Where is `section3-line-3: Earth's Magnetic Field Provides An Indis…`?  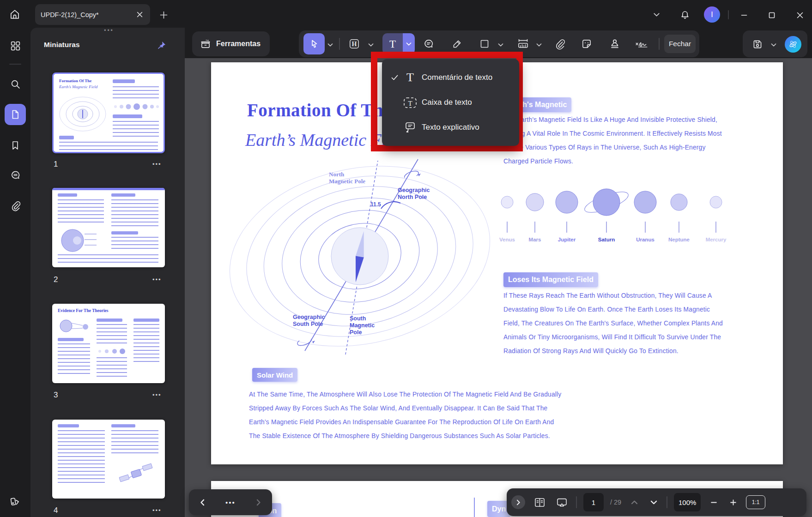
section3-line-3: Earth's Magnetic Field Provides An Indis… is located at coordinates (401, 422).